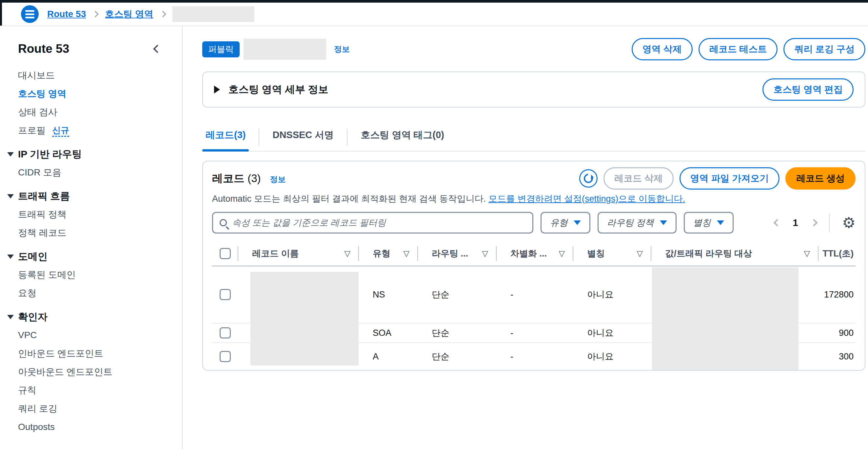  I want to click on sidebar-collapse-icon, so click(157, 49).